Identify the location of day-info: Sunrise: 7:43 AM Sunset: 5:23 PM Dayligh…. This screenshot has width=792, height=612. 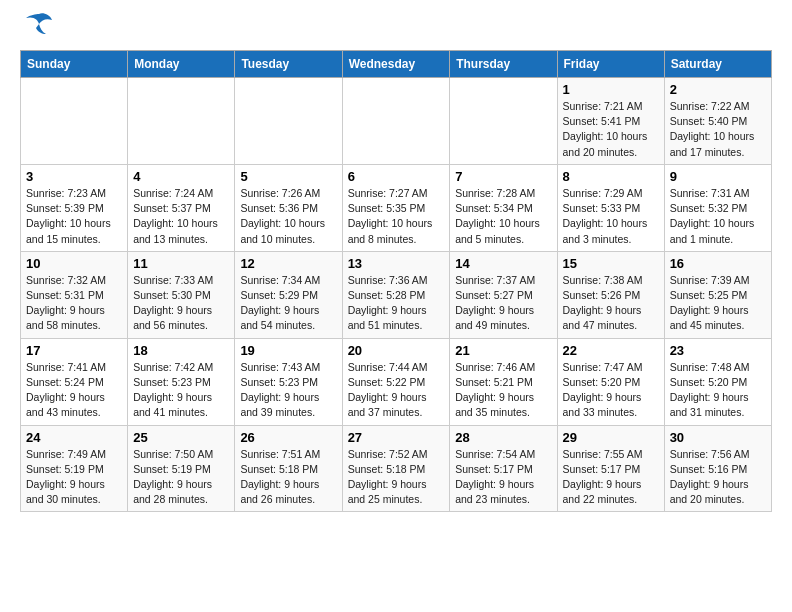
(288, 390).